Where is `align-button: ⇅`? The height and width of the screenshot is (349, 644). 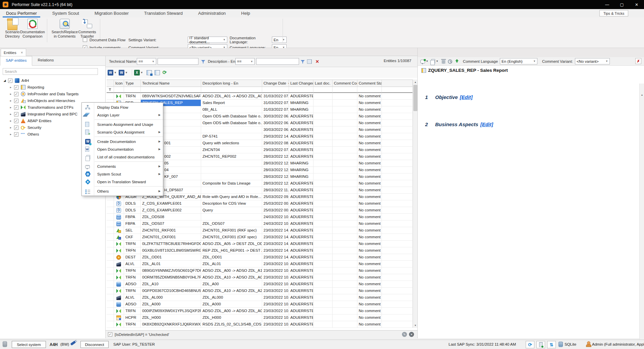
align-button: ⇅ is located at coordinates (551, 345).